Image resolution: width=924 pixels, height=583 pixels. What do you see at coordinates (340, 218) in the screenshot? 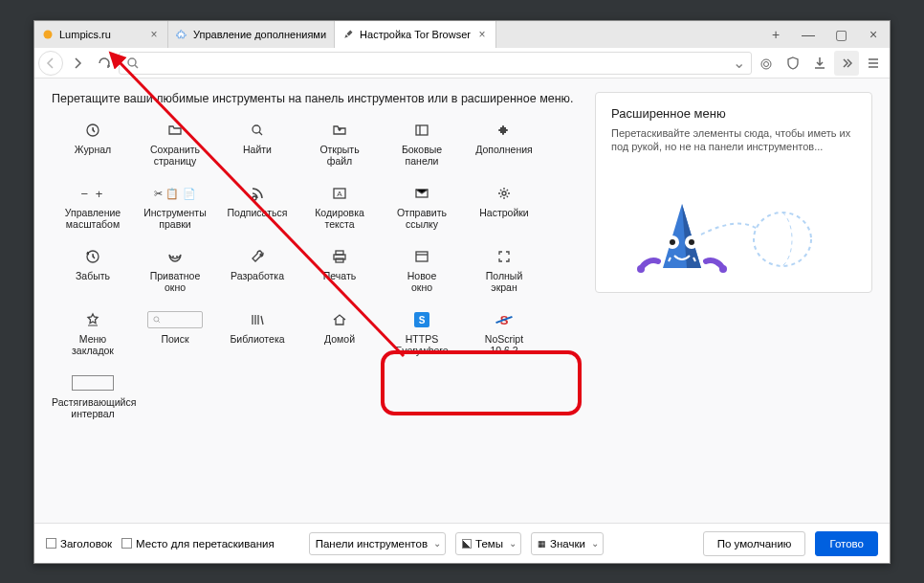
I see `tool-label: Кодировкатекста` at bounding box center [340, 218].